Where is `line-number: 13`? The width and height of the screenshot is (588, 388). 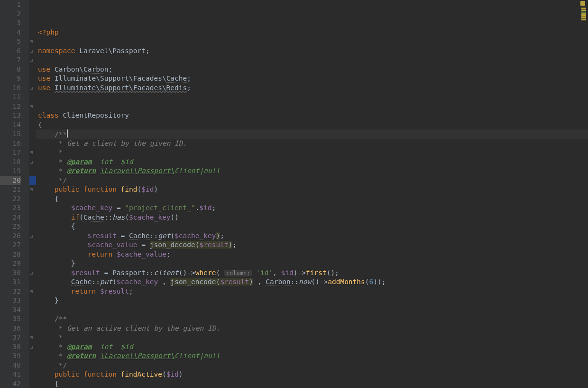 line-number: 13 is located at coordinates (10, 116).